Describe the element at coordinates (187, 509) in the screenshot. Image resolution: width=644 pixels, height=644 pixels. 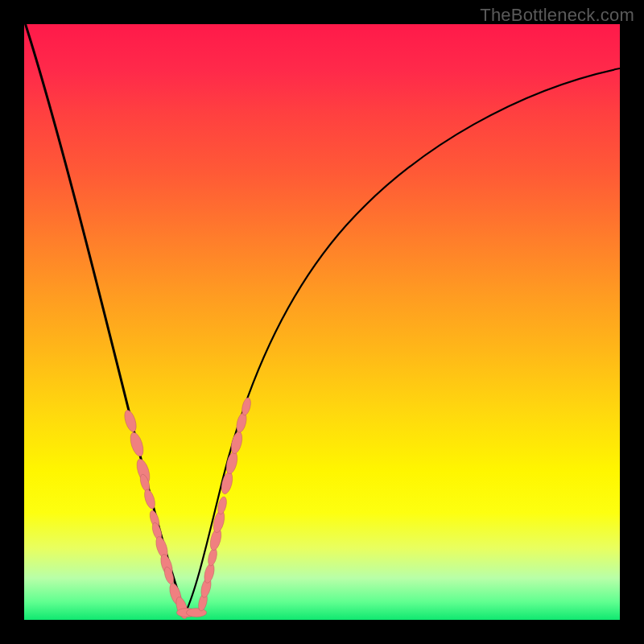
I see `data-points-group` at that location.